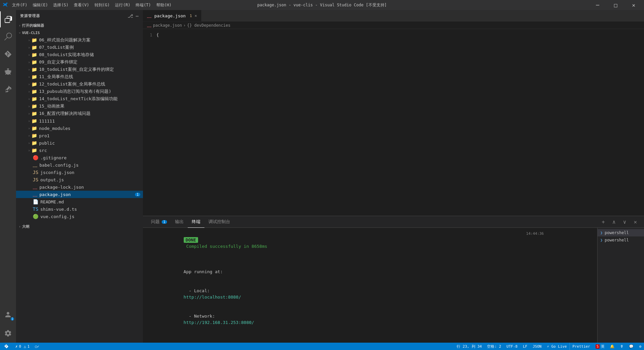  Describe the element at coordinates (8, 71) in the screenshot. I see `activity-debug-icon` at that location.